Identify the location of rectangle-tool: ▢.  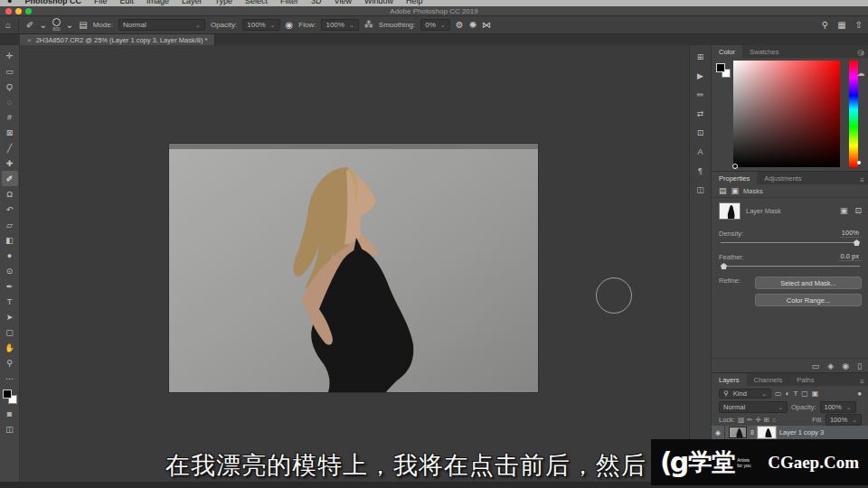
(10, 333).